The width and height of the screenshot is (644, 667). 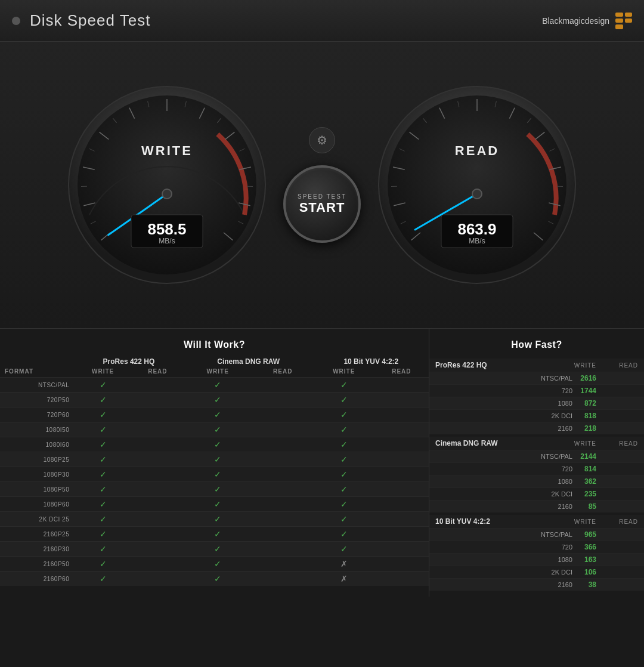 What do you see at coordinates (344, 372) in the screenshot?
I see `yuv-write-header: WRITE` at bounding box center [344, 372].